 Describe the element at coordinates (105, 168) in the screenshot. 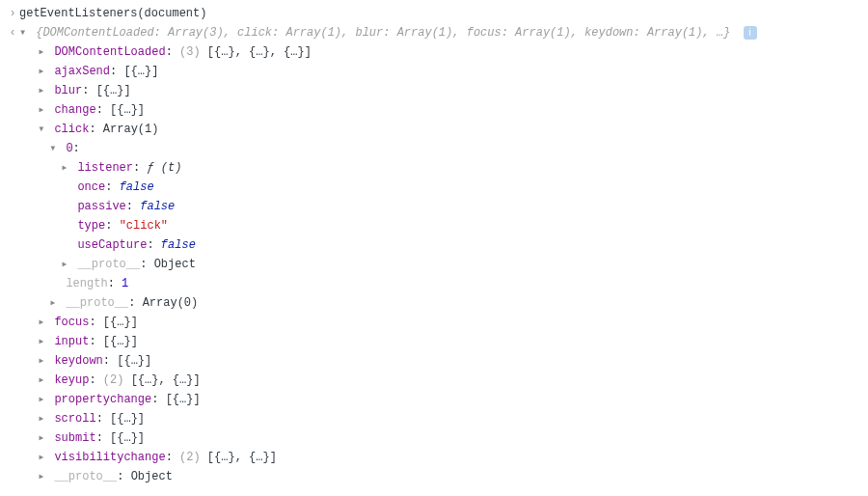

I see `prop-key: listener` at that location.